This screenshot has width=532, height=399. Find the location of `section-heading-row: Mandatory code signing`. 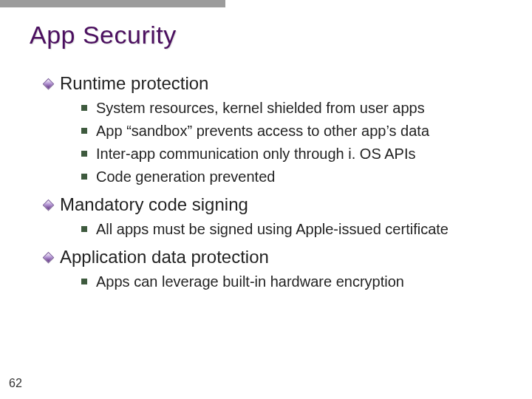

section-heading-row: Mandatory code signing is located at coordinates (281, 205).